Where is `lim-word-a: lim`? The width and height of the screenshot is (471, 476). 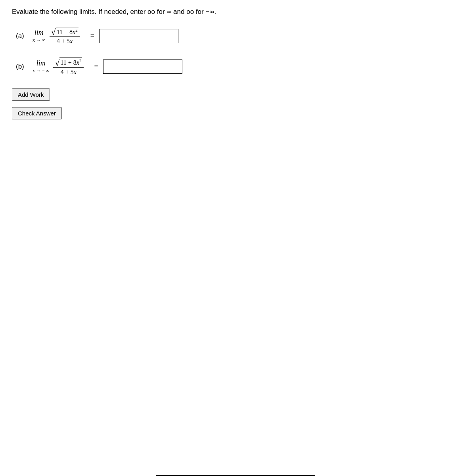 lim-word-a: lim is located at coordinates (39, 33).